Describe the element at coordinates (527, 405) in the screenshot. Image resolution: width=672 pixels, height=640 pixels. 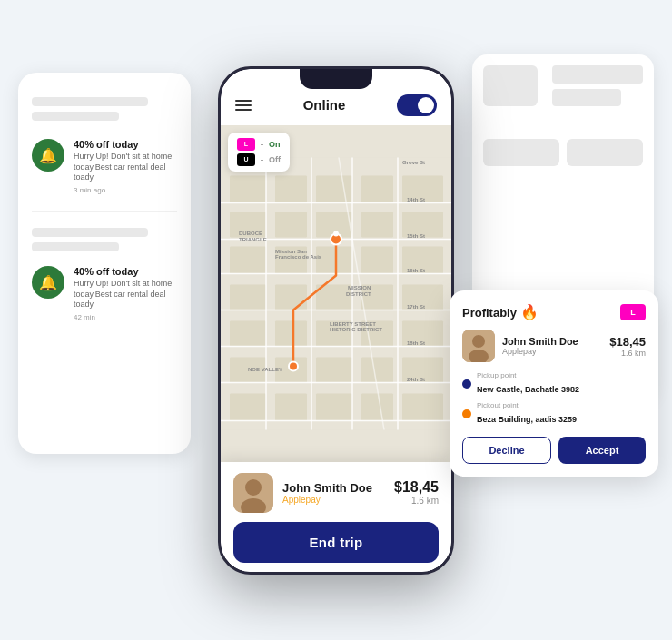
I see `dropoff-label: Pickout point` at that location.